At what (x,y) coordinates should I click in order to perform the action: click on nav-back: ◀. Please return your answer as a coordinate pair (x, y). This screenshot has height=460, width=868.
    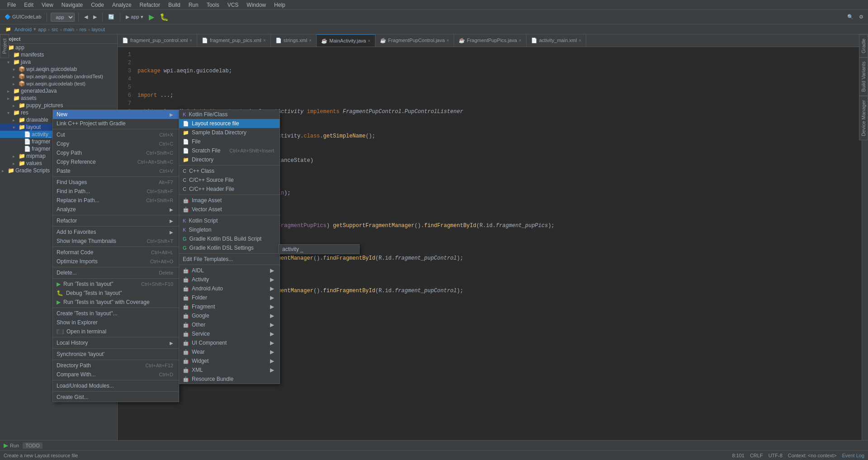
    Looking at the image, I should click on (86, 17).